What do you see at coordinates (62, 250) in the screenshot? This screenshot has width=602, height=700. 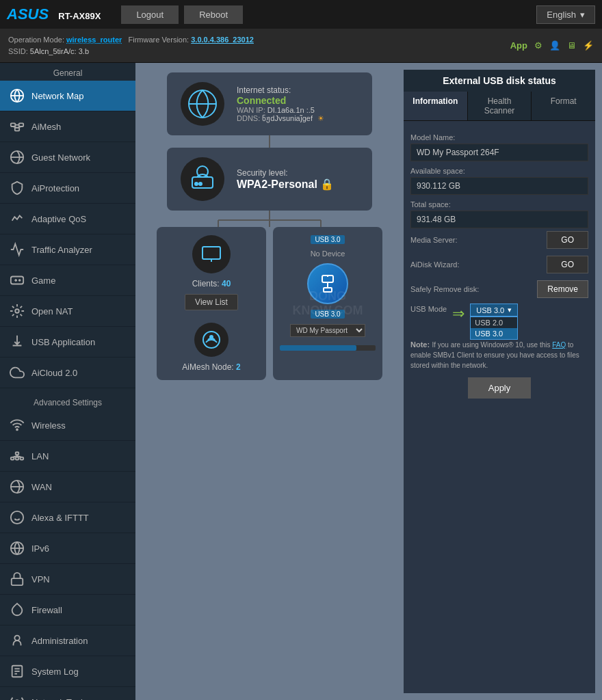 I see `sidebar-label-traffic-analyzer: Traffic Analyzer` at bounding box center [62, 250].